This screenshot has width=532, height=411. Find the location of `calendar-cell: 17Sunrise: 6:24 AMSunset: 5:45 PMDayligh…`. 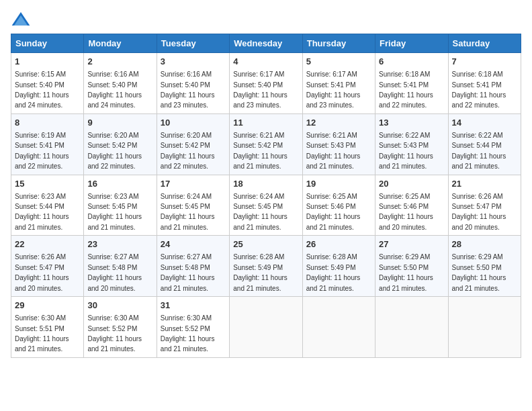

calendar-cell: 17Sunrise: 6:24 AMSunset: 5:45 PMDayligh… is located at coordinates (193, 205).